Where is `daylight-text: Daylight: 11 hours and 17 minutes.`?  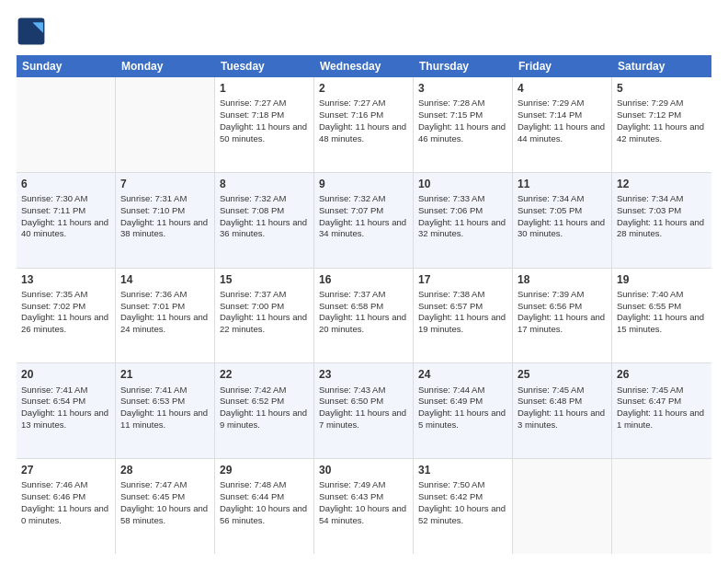
daylight-text: Daylight: 11 hours and 17 minutes. is located at coordinates (561, 323).